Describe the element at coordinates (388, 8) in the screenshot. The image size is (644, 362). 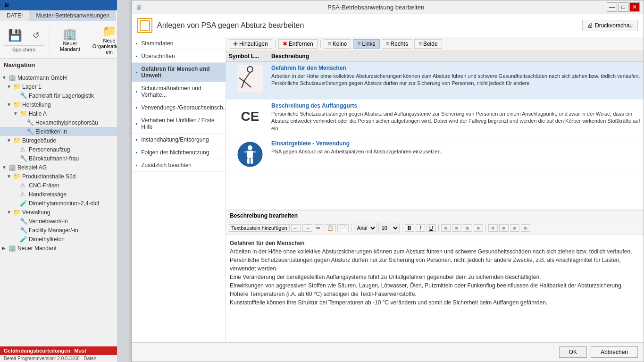
I see `modal-titlebar: 🖥 PSA-Betriebsanweisung bearbeiten — □ ✕` at that location.